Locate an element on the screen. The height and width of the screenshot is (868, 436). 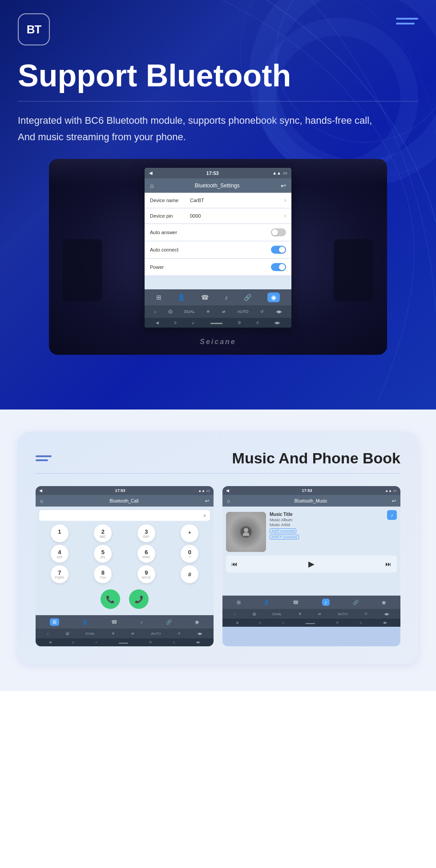
menu-button is located at coordinates (407, 19).